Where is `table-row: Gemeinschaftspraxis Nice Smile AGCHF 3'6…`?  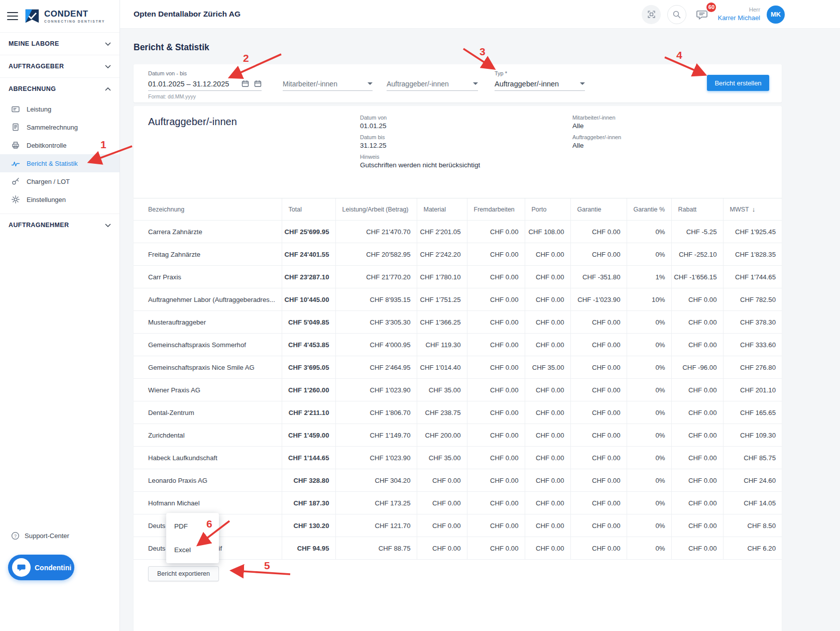 table-row: Gemeinschaftspraxis Nice Smile AGCHF 3'6… is located at coordinates (458, 368).